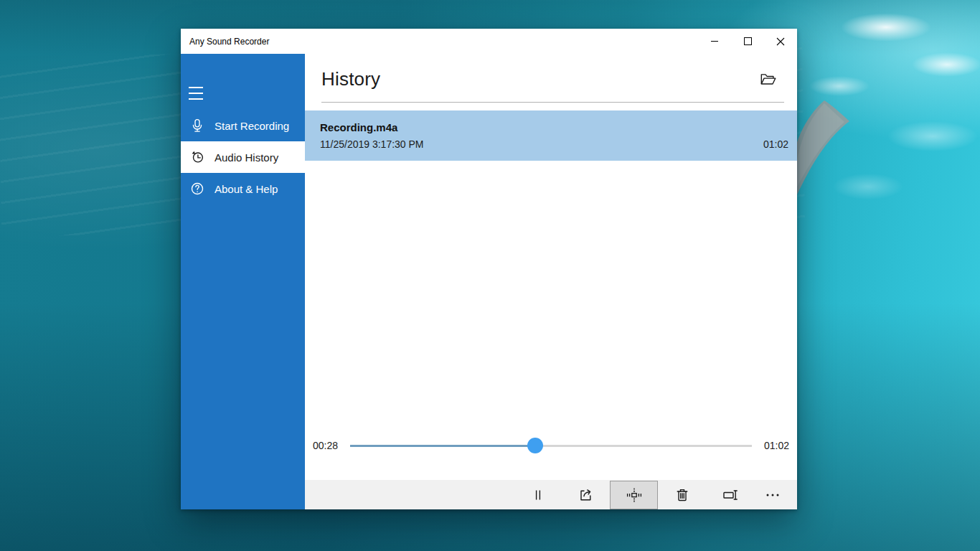 Image resolution: width=980 pixels, height=551 pixels. I want to click on maximize-icon, so click(748, 42).